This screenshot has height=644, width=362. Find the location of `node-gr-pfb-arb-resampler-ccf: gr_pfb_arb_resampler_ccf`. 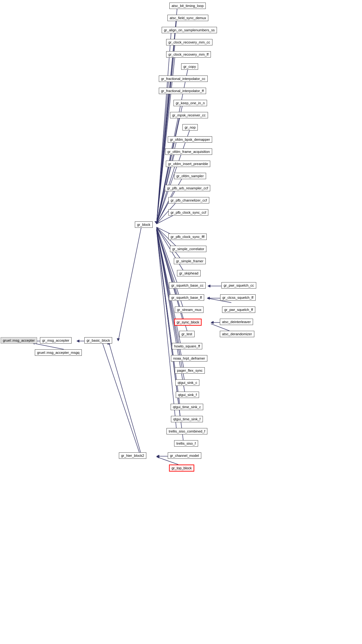

node-gr-pfb-arb-resampler-ccf: gr_pfb_arb_resampler_ccf is located at coordinates (188, 188).